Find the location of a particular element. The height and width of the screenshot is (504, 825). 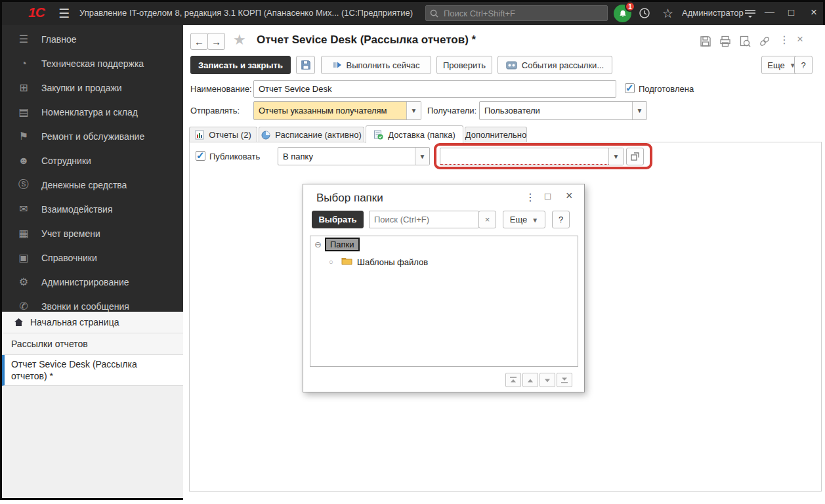

notifications-button: 1 is located at coordinates (622, 13).